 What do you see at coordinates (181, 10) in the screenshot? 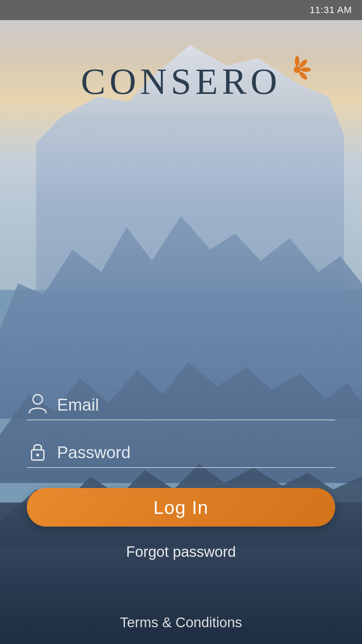
I see `status-bar: 11:31 AM` at bounding box center [181, 10].